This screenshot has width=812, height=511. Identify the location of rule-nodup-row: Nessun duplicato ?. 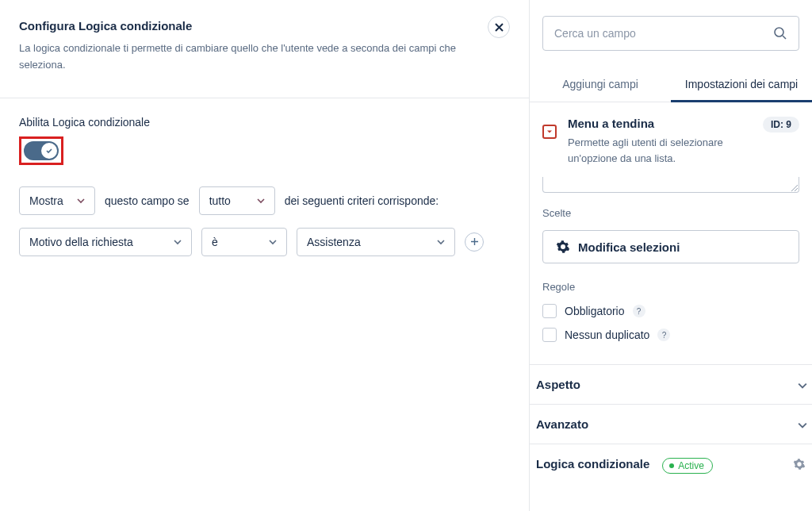
(671, 335).